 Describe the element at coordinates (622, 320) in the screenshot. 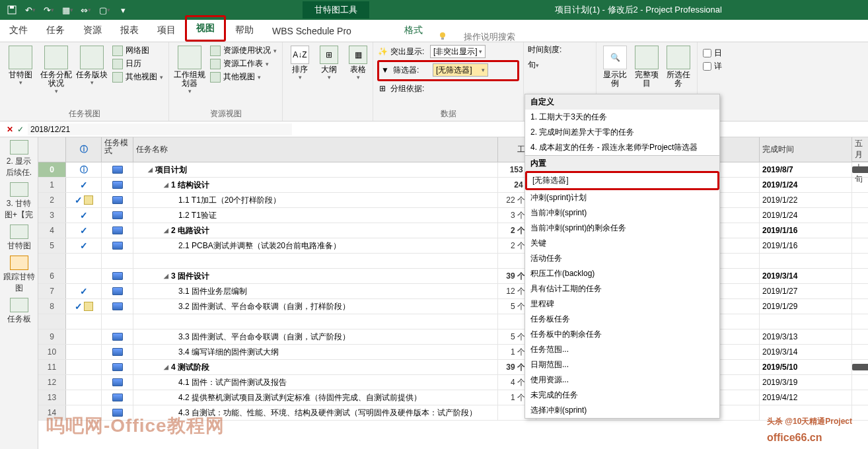

I see `dd-builtin-item: 任务板任务` at that location.